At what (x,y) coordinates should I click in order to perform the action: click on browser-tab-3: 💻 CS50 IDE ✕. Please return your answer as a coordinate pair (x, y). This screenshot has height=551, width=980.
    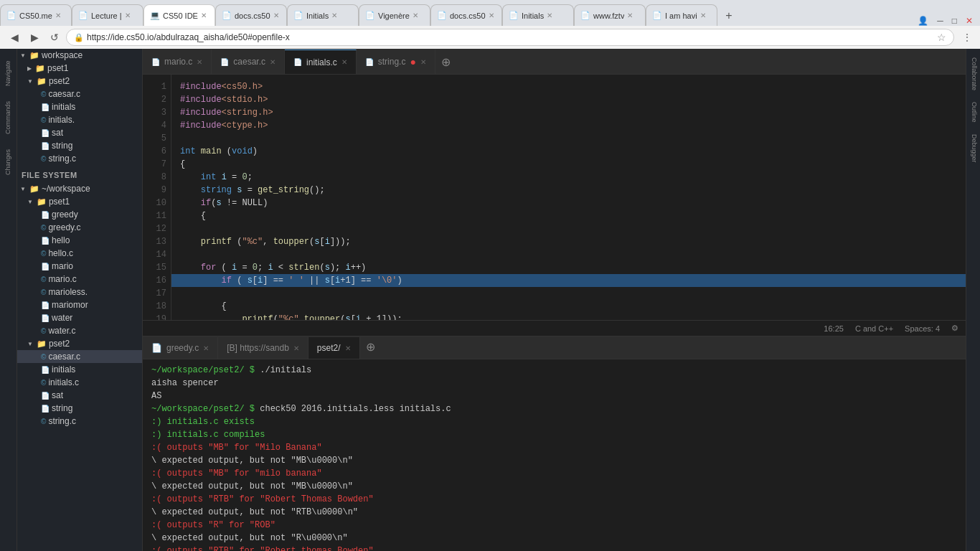
    Looking at the image, I should click on (179, 15).